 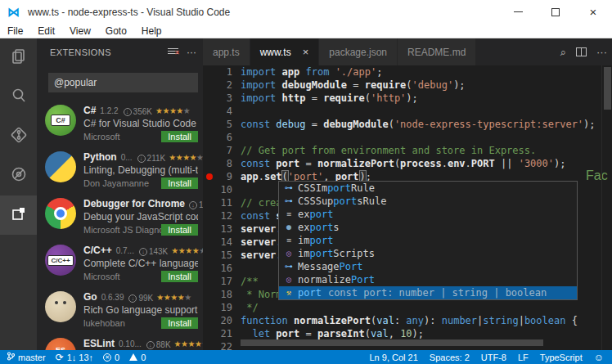 What do you see at coordinates (46, 31) in the screenshot?
I see `menu-edit: Edit` at bounding box center [46, 31].